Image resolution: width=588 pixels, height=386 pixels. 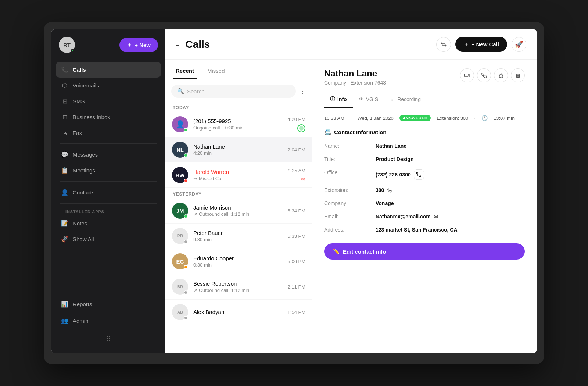 What do you see at coordinates (108, 304) in the screenshot?
I see `sidebar-item-reports: 📊 Reports` at bounding box center [108, 304].